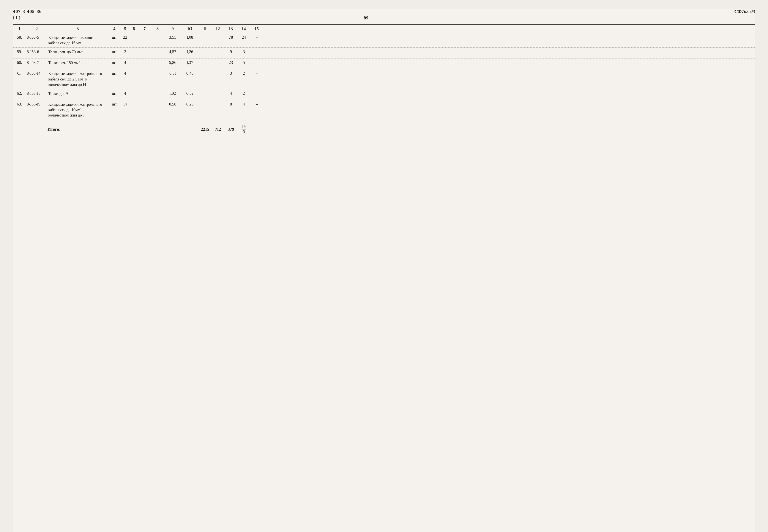 This screenshot has height=532, width=768. Describe the element at coordinates (244, 52) in the screenshot. I see `row-col14: 3` at that location.